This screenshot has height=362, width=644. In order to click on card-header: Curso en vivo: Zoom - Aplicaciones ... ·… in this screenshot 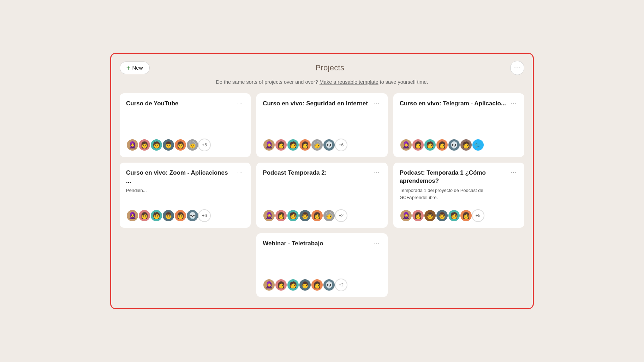, I will do `click(185, 177)`.